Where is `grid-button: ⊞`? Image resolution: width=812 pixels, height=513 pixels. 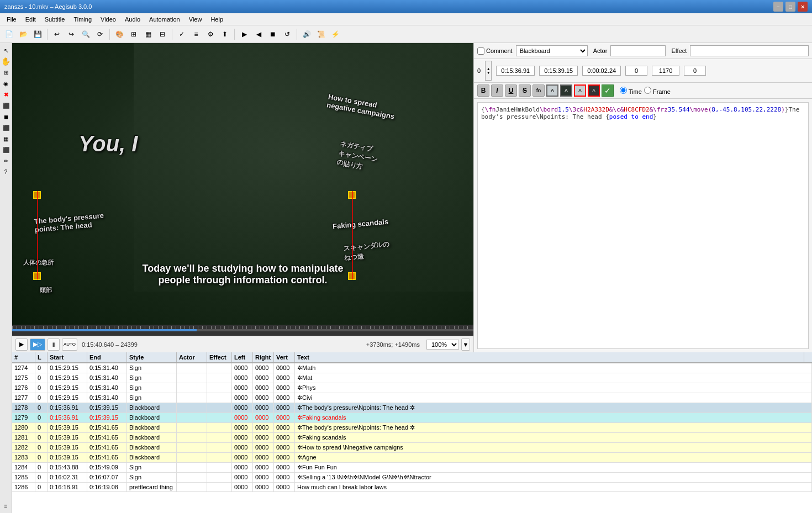 grid-button: ⊞ is located at coordinates (134, 34).